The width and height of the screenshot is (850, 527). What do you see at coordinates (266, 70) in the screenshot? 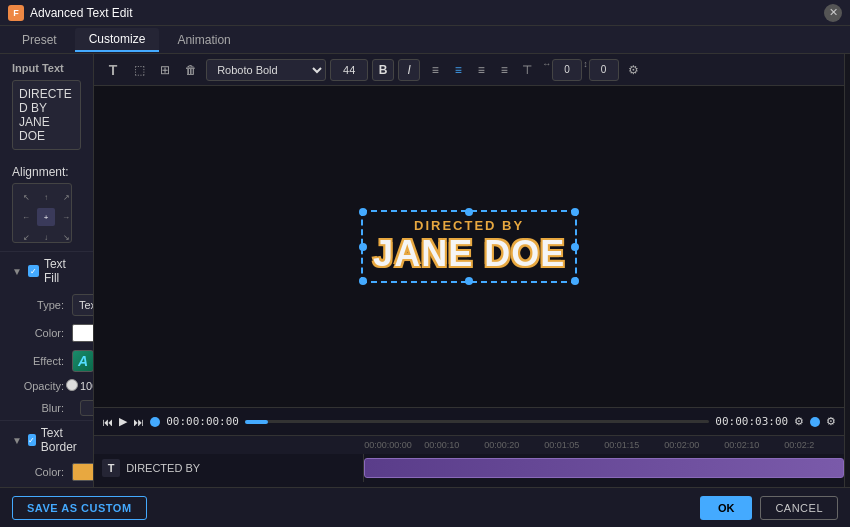
I see `font-select: Roboto Bold` at bounding box center [266, 70].